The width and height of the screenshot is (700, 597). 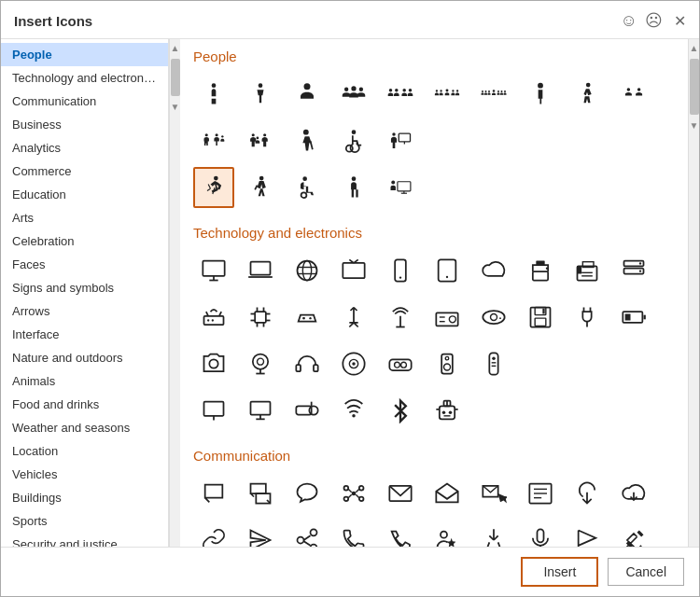 What do you see at coordinates (354, 94) in the screenshot?
I see `icon-group-three` at bounding box center [354, 94].